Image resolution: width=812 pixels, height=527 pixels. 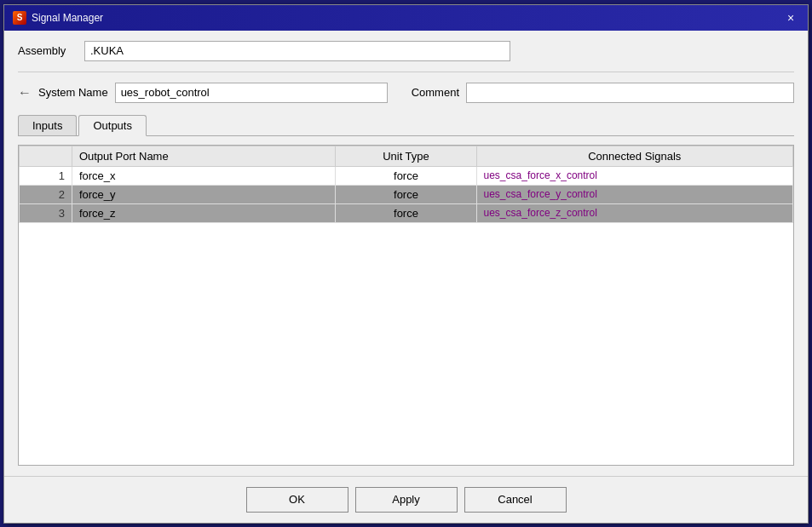 What do you see at coordinates (20, 18) in the screenshot?
I see `app-icon: S` at bounding box center [20, 18].